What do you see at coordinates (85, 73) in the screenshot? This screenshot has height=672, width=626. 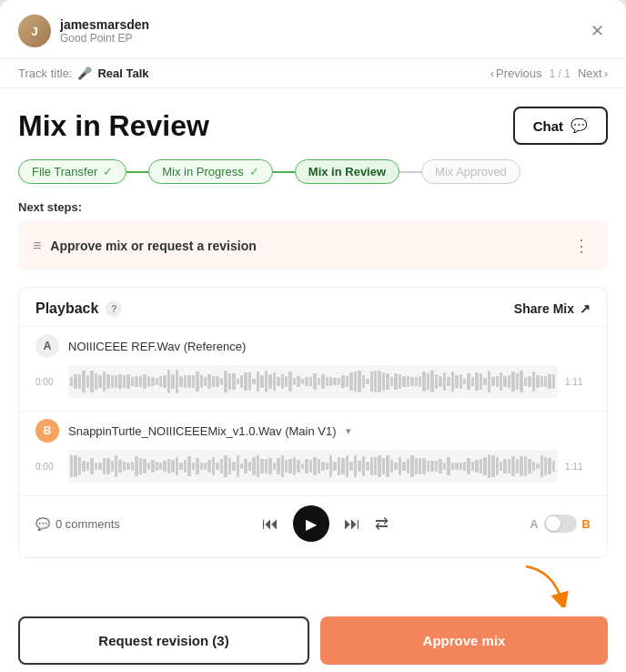 I see `mic-icon: 🎤` at bounding box center [85, 73].